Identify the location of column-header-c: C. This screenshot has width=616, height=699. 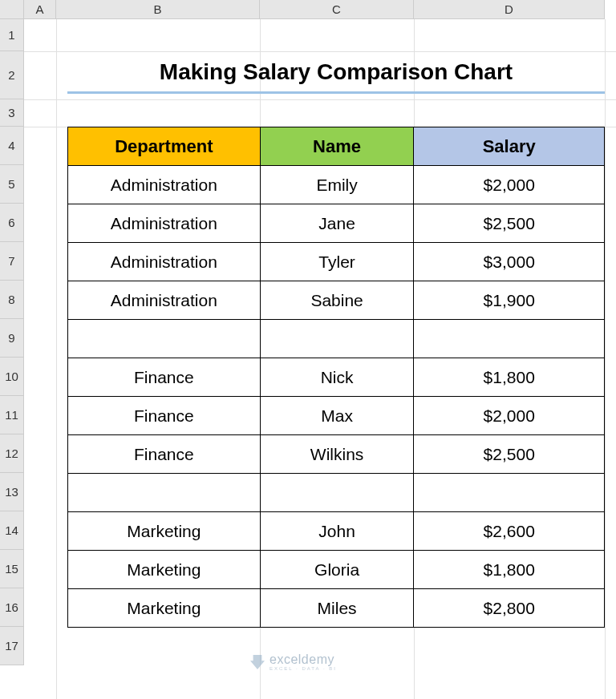
(337, 10).